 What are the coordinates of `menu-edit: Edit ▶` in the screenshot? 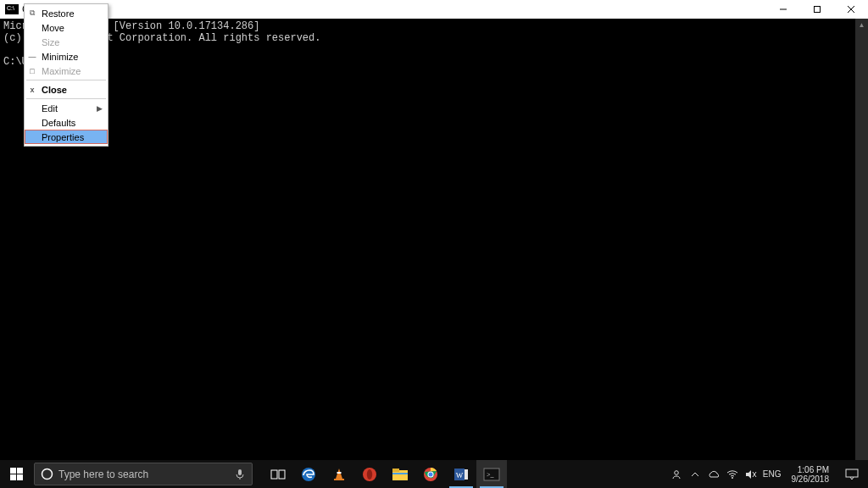 It's located at (66, 108).